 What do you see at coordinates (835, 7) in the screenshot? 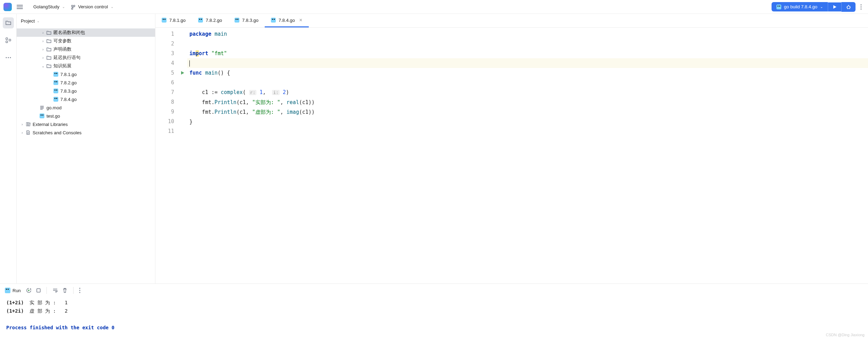
I see `run-button` at bounding box center [835, 7].